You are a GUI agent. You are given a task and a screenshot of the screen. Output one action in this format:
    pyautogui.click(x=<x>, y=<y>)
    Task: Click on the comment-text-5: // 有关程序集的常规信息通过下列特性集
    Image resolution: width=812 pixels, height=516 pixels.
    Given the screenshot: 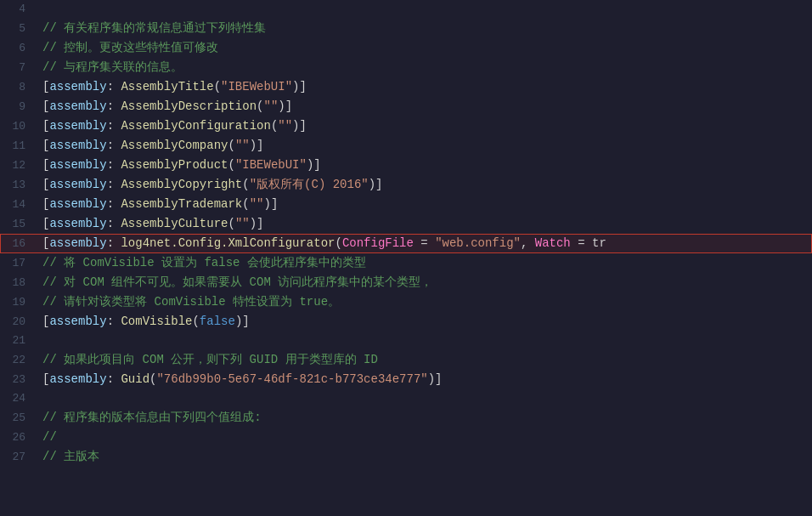 What is the action you would take?
    pyautogui.click(x=155, y=28)
    